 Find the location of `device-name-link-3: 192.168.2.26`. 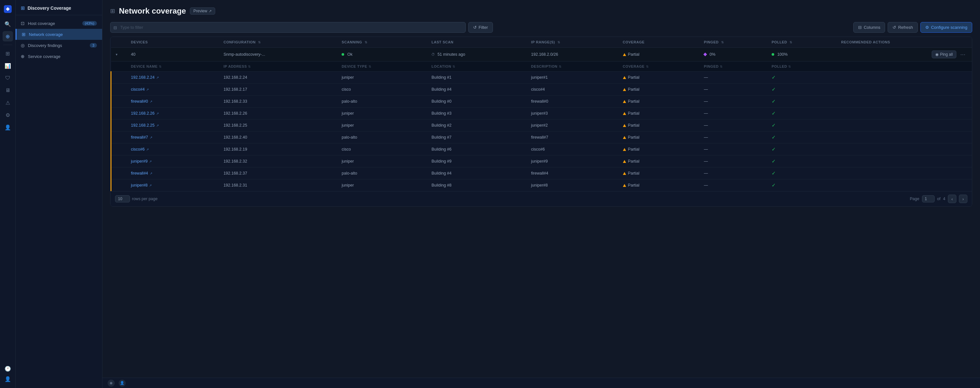

device-name-link-3: 192.168.2.26 is located at coordinates (143, 113).